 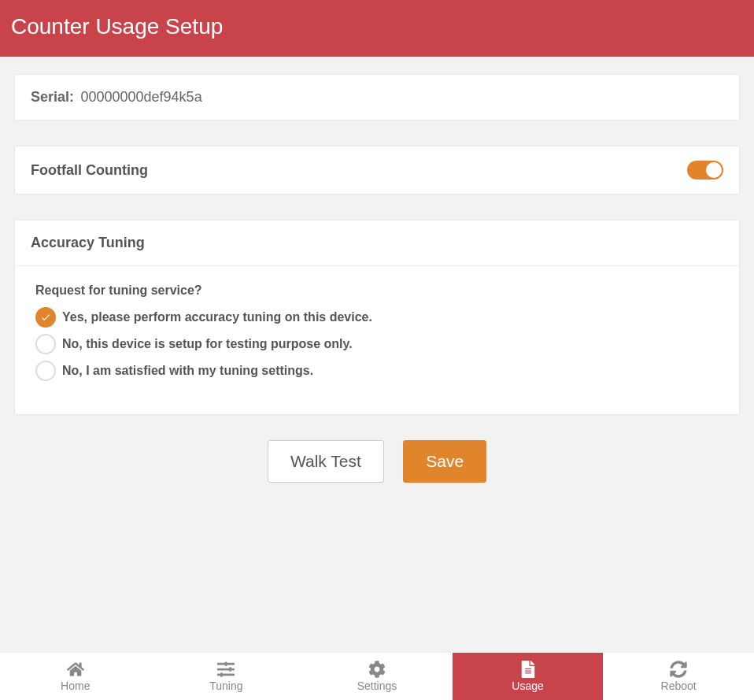 What do you see at coordinates (377, 170) in the screenshot?
I see `footfall-card: Footfall Counting` at bounding box center [377, 170].